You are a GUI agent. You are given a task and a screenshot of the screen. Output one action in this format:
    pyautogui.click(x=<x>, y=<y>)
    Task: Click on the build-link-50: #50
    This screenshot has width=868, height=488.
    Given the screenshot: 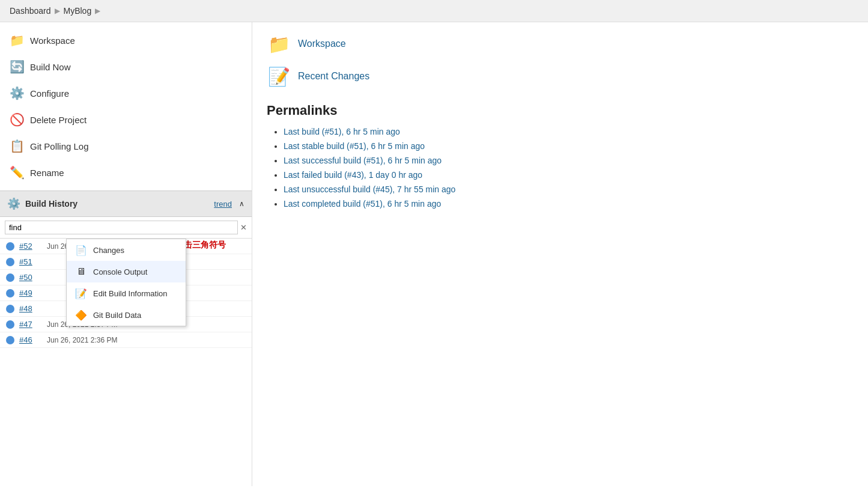 What is the action you would take?
    pyautogui.click(x=30, y=278)
    